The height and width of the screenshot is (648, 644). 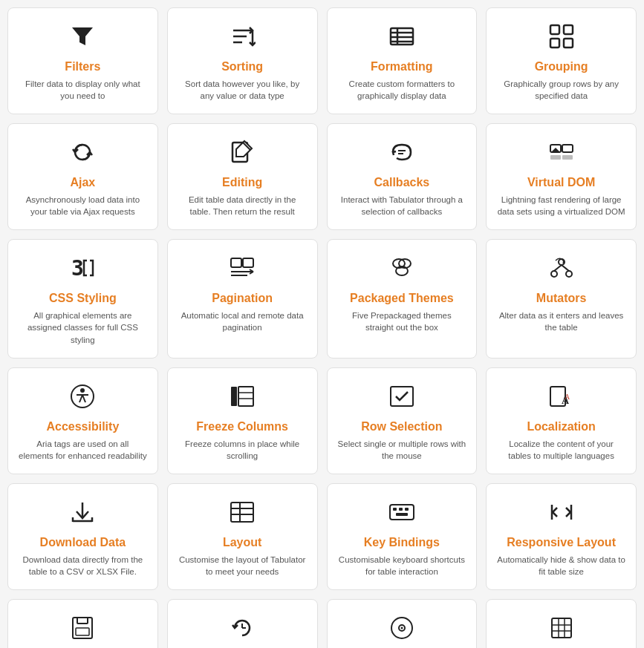 I want to click on card-callbacks: CallbacksInteract with Tabulator through…, so click(x=403, y=177).